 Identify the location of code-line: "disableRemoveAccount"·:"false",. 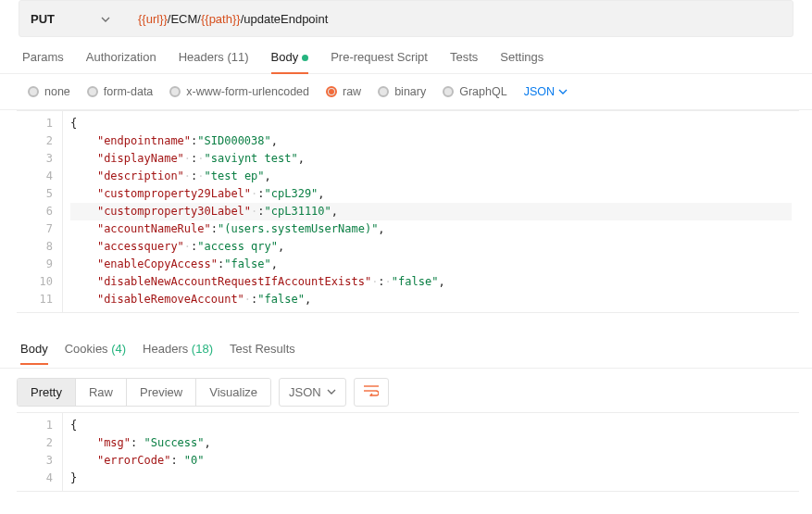
(431, 300).